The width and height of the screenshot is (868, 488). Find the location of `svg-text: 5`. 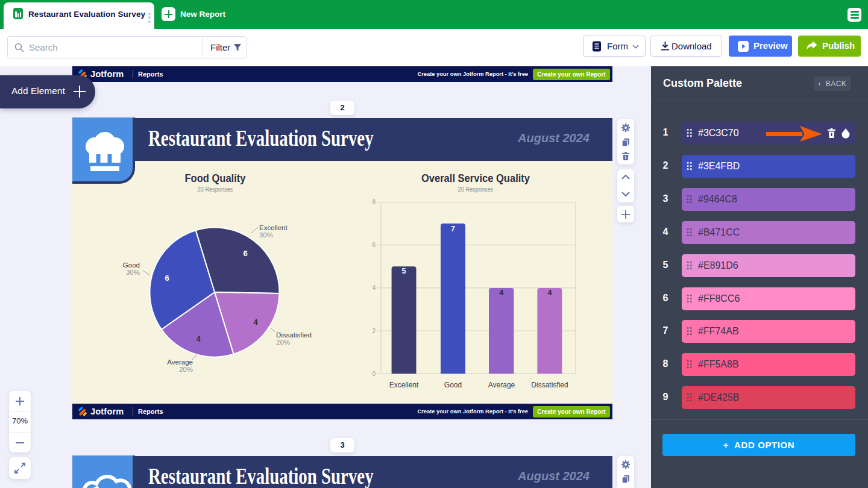

svg-text: 5 is located at coordinates (404, 271).